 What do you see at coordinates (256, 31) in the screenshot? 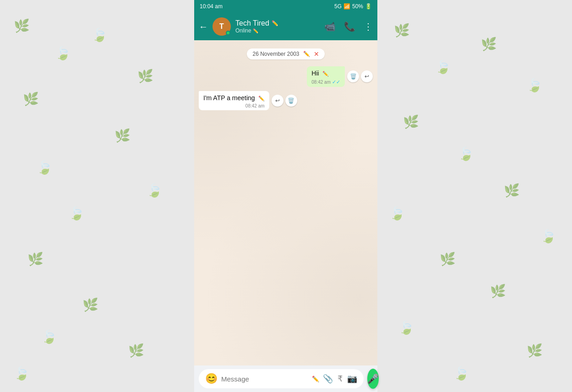
I see `edit-status-icon: ✏️` at bounding box center [256, 31].